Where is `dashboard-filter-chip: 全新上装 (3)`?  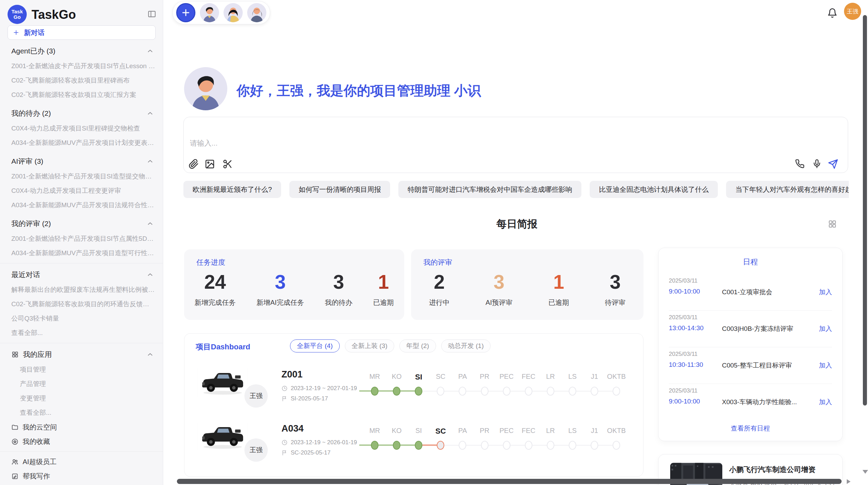
dashboard-filter-chip: 全新上装 (3) is located at coordinates (370, 346).